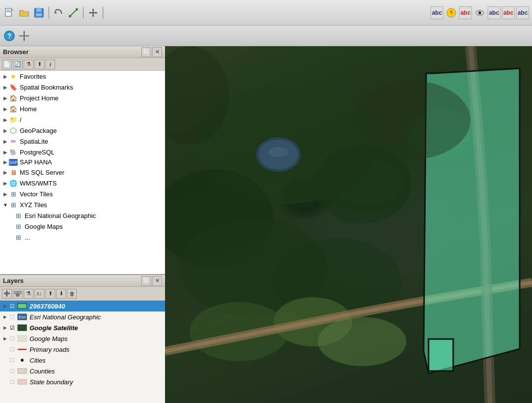  I want to click on browser-close-button: ✕, so click(157, 52).